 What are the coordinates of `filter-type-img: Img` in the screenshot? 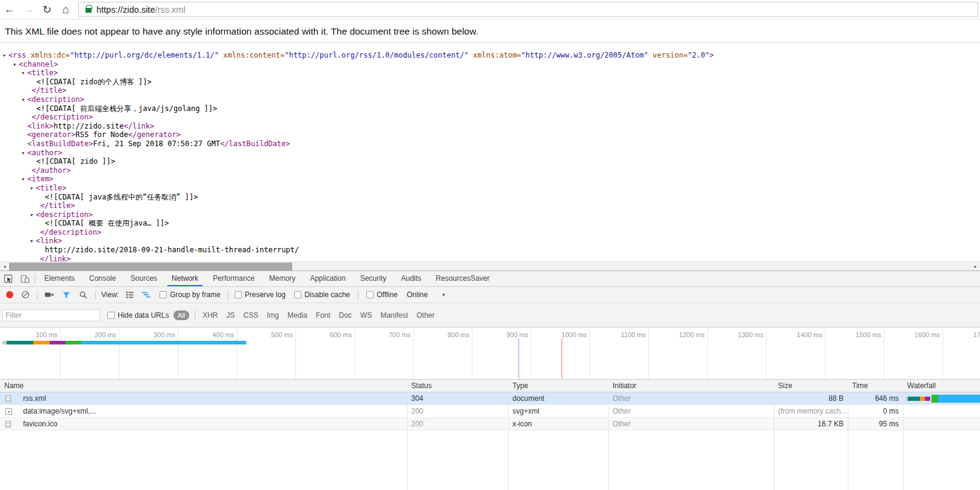 It's located at (273, 315).